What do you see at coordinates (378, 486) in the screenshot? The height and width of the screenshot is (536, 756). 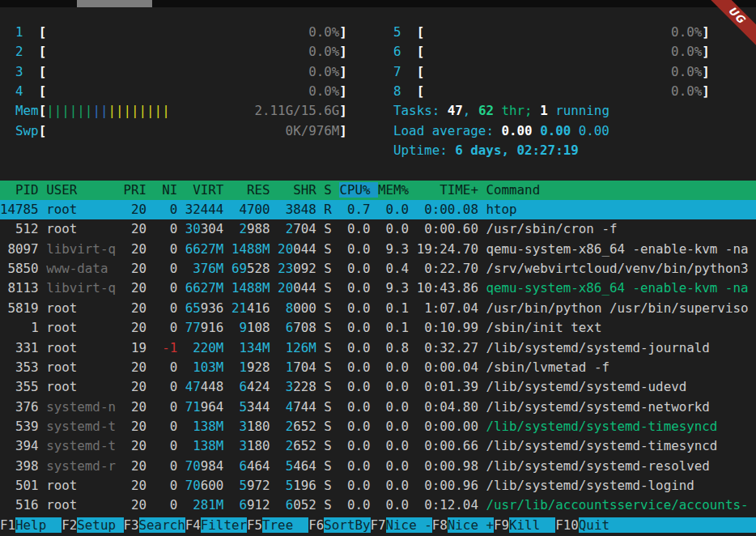 I see `process-row: 501 root 20 0 70600 5972 5196 S 0.0 0.0 …` at bounding box center [378, 486].